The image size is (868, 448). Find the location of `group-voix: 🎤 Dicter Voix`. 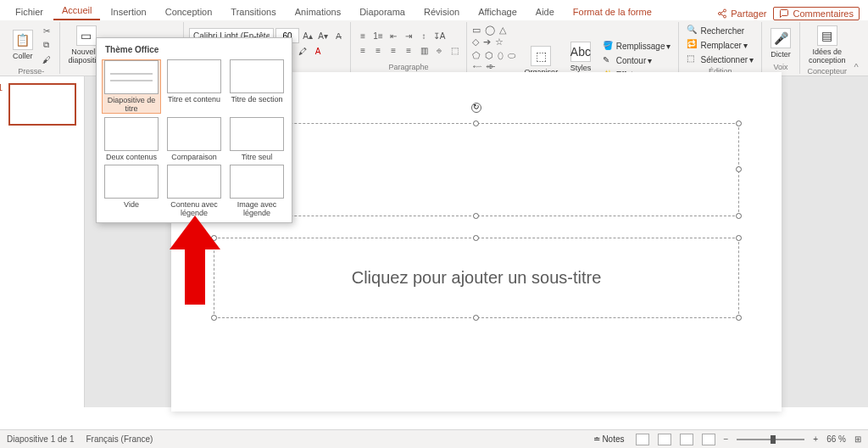

group-voix: 🎤 Dicter Voix is located at coordinates (782, 48).